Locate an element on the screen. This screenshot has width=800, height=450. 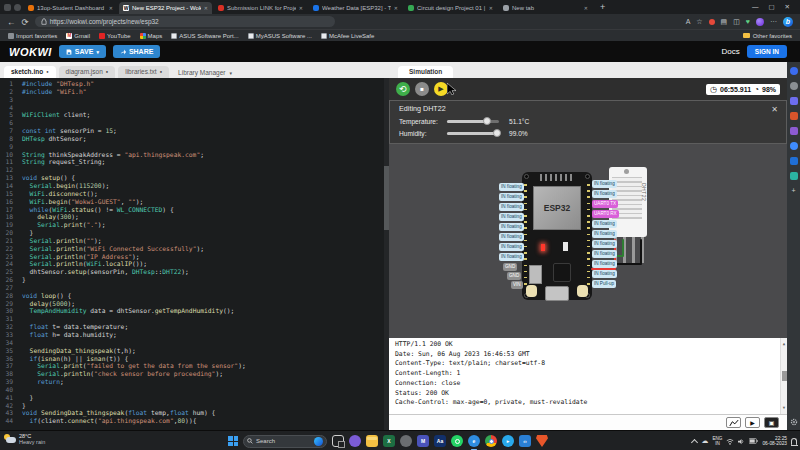
tools-icon is located at coordinates (794, 146).